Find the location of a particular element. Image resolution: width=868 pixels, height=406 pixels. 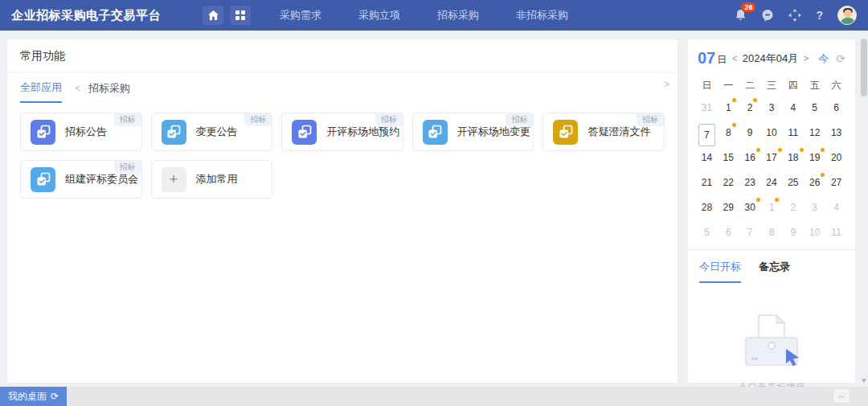

scrollbar-down-arrow: ▼ is located at coordinates (864, 381).